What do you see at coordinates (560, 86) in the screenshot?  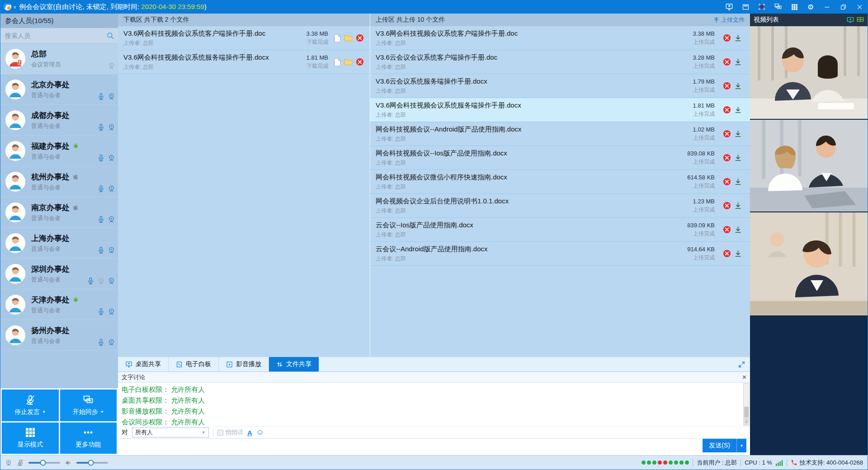 I see `upload-file-row: V3.6云会议系统服务端操作手册.docx 上传者: 总部 1.79 MB 上传…` at bounding box center [560, 86].